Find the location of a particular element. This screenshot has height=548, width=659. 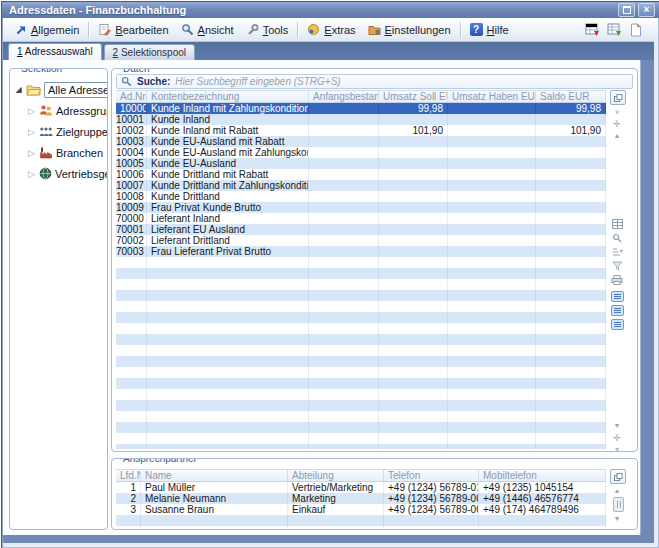

tree-item-alle-adressen: ◢ Alle Adressen is located at coordinates (60, 90).